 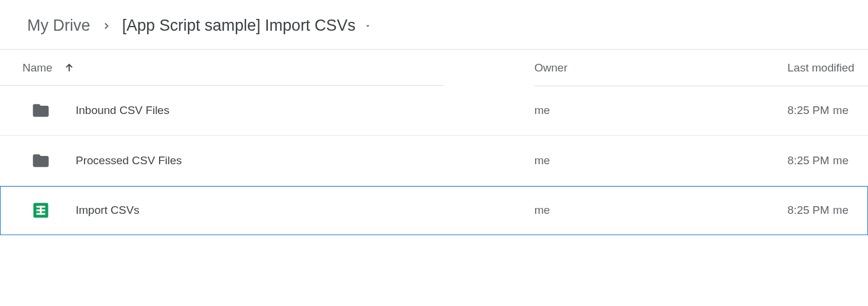 What do you see at coordinates (434, 67) in the screenshot?
I see `table-header-row: Name Owner Last modified` at bounding box center [434, 67].